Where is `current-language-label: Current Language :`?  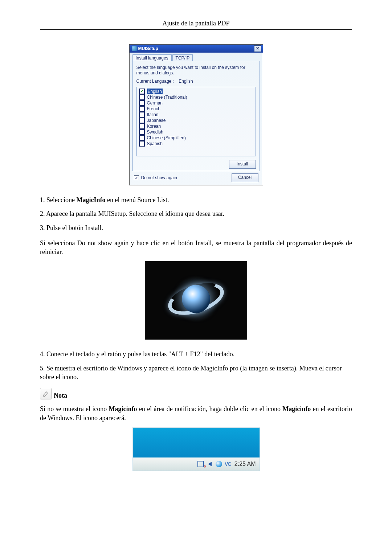 current-language-label: Current Language : is located at coordinates (155, 81).